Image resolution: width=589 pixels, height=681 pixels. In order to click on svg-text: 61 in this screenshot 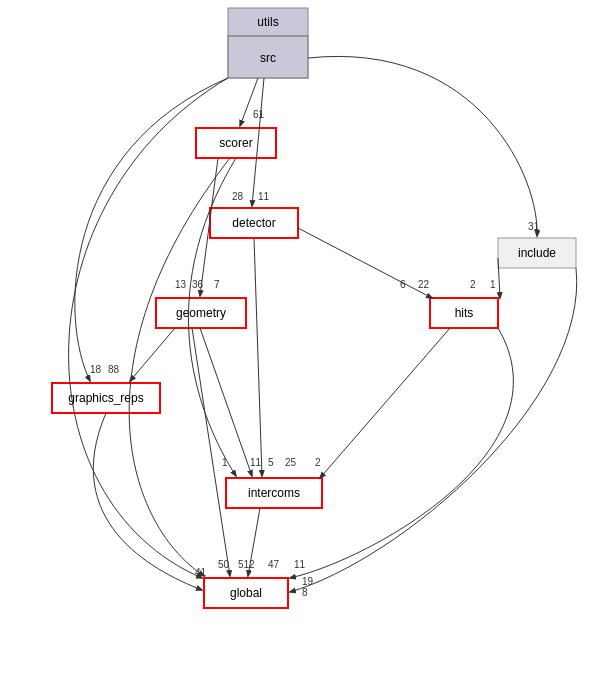, I will do `click(259, 114)`.